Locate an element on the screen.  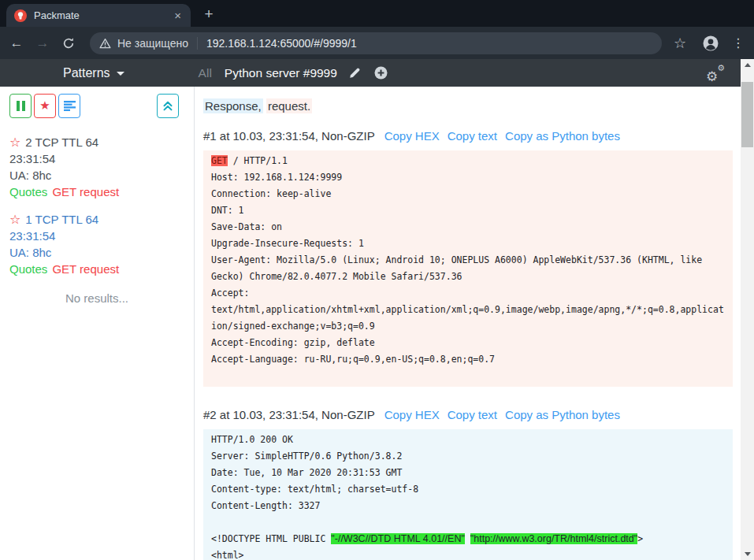
url-text: 192.168.1.124:65000/#/9999/1 is located at coordinates (282, 43).